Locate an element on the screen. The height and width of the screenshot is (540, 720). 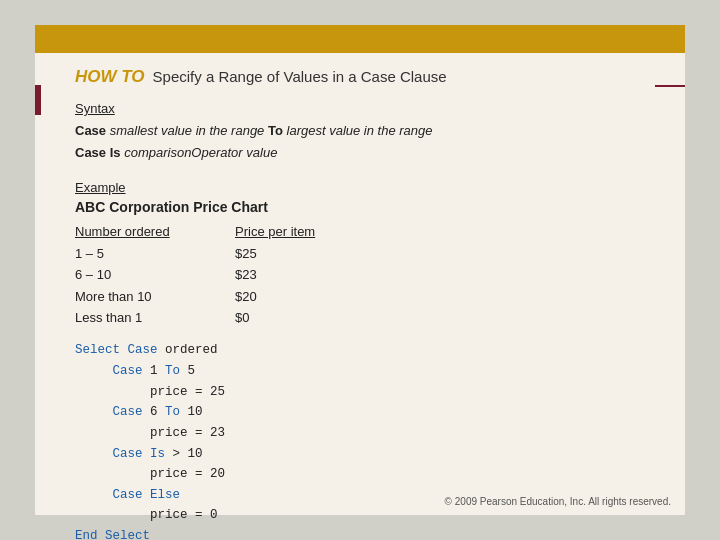
title-row: HOW TO Specify a Range of Values in a Ca… is located at coordinates (360, 77).